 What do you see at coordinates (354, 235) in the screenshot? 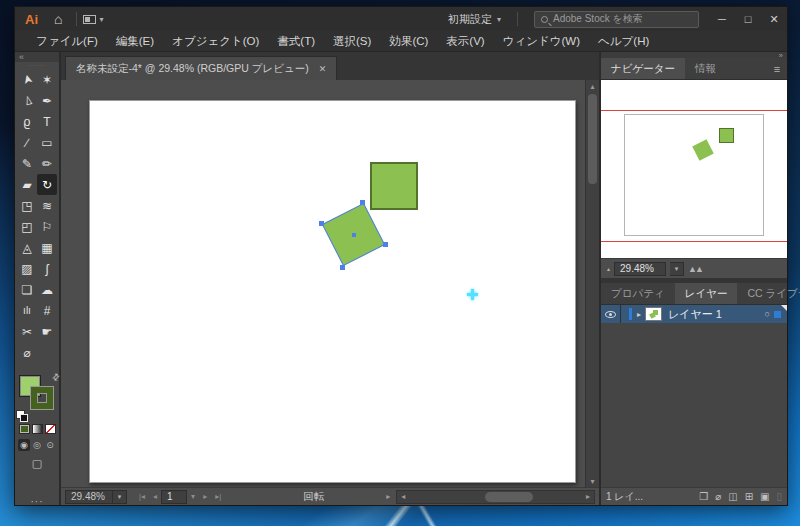
I see `object-center-point` at bounding box center [354, 235].